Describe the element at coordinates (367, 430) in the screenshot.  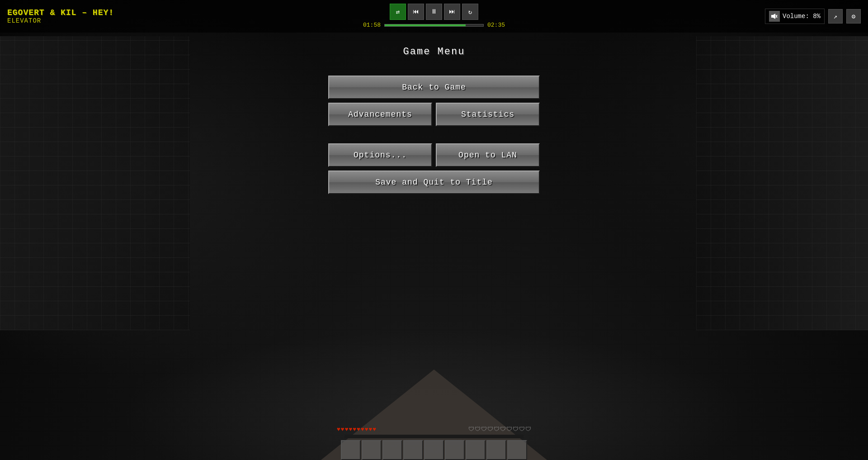
I see `heart-8: ♥` at that location.